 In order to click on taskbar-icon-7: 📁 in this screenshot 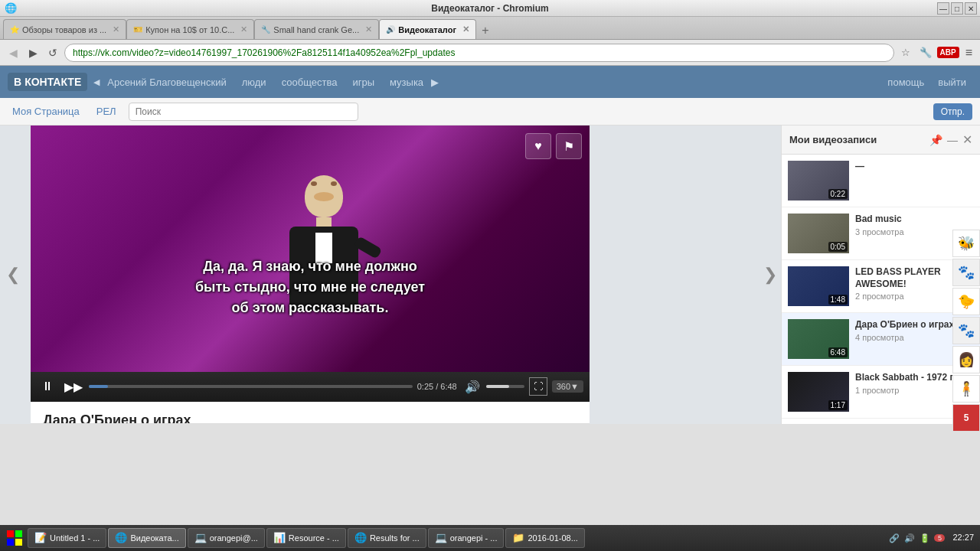, I will do `click(518, 538)`.